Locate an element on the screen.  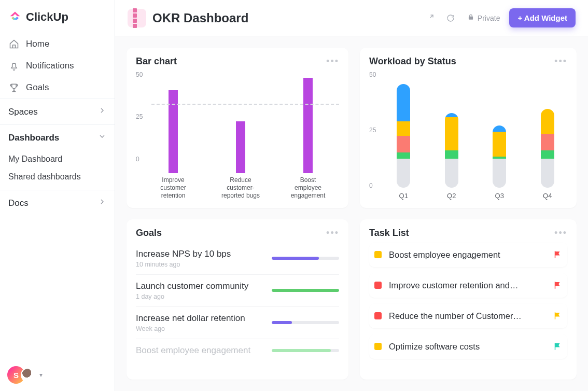
avatar is located at coordinates (28, 375).